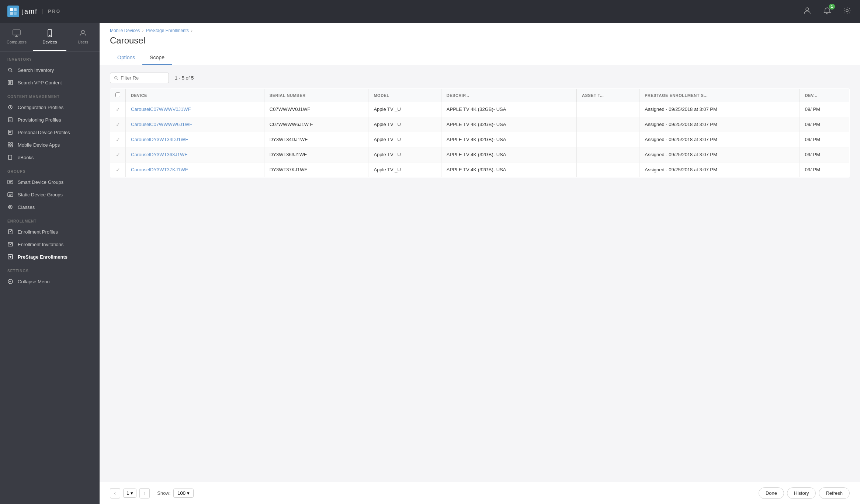 This screenshot has height=504, width=860. Describe the element at coordinates (157, 58) in the screenshot. I see `tab-scope: Scope` at that location.